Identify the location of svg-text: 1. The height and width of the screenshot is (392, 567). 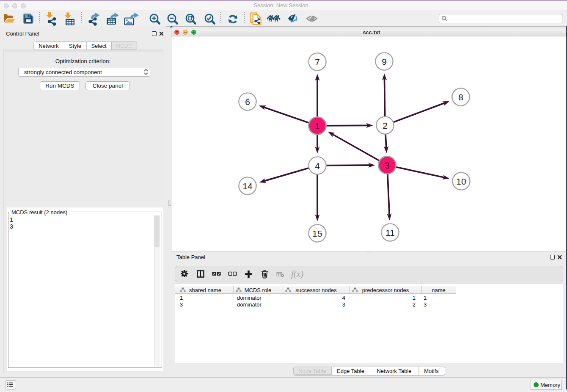
(317, 126).